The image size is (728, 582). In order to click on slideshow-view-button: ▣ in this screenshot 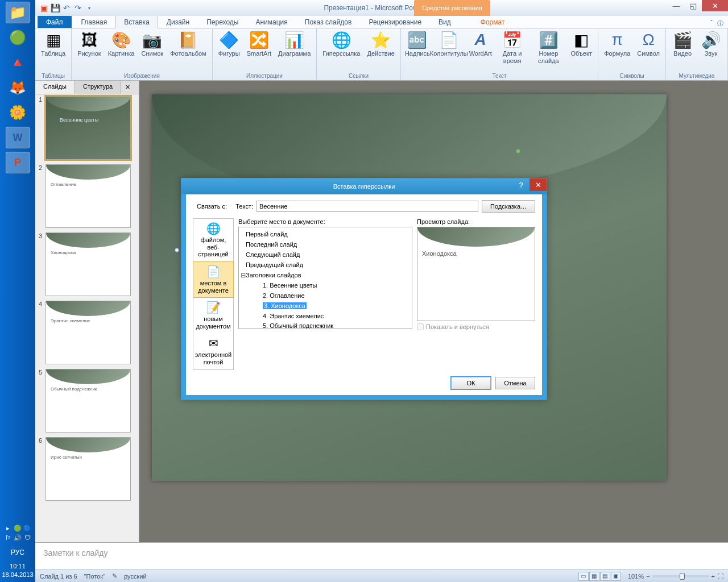, I will do `click(616, 576)`.